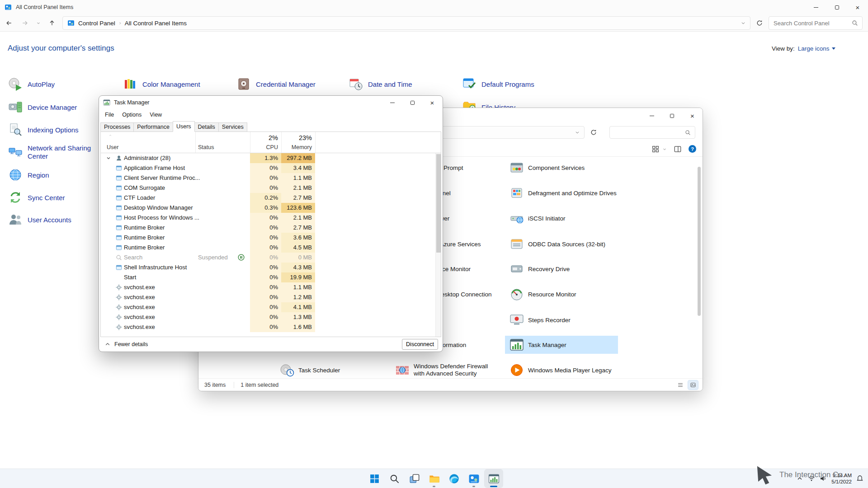  I want to click on view-options-icon, so click(656, 149).